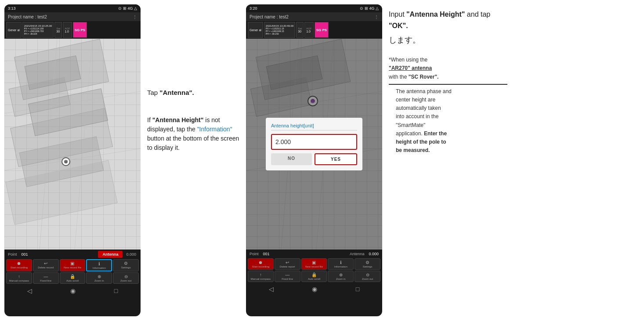 The height and width of the screenshot is (322, 644). I want to click on annotation-note: *When using the "AR270" antenna with the…, so click(448, 105).